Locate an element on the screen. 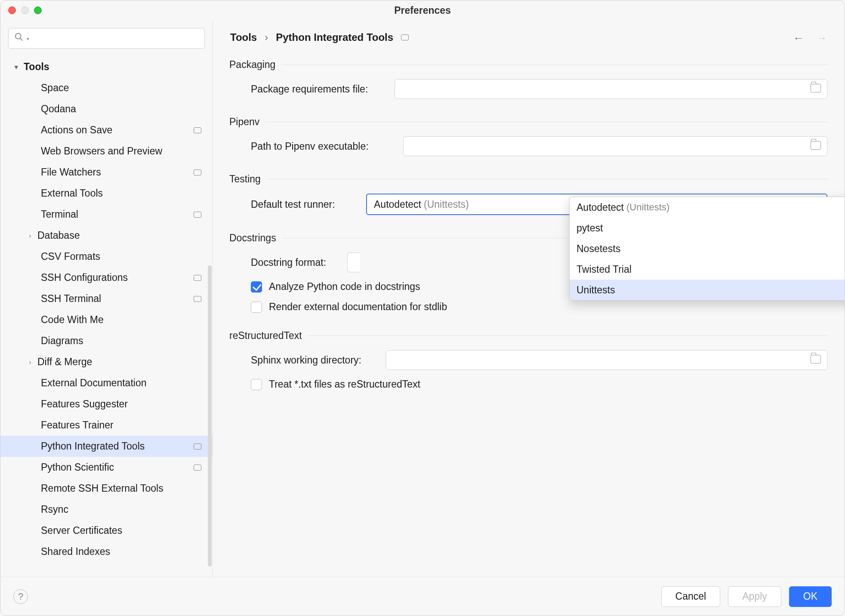 The height and width of the screenshot is (616, 845). sidebar-item-python-integrated-tools: Python Integrated Tools is located at coordinates (107, 447).